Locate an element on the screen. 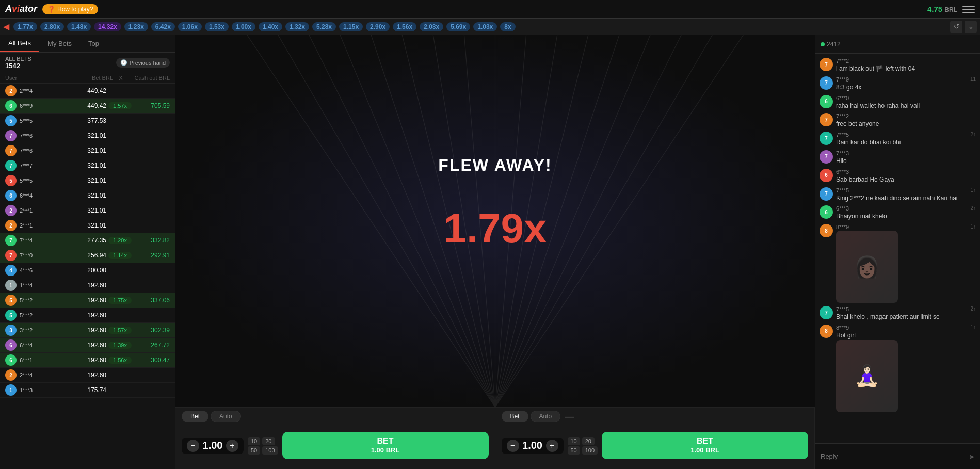 The width and height of the screenshot is (980, 469). bet-row: 6 6***4 321.01 is located at coordinates (88, 196).